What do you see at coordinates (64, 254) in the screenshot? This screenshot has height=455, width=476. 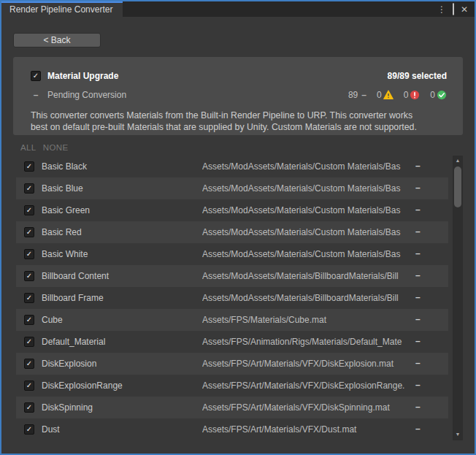 I see `material-name: Basic White` at bounding box center [64, 254].